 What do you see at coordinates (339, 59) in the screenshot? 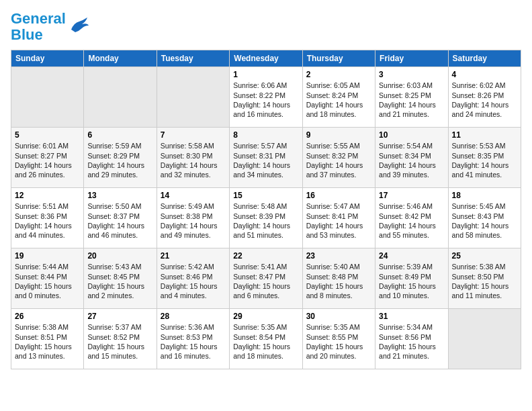
I see `header-thursday: Thursday` at bounding box center [339, 59].